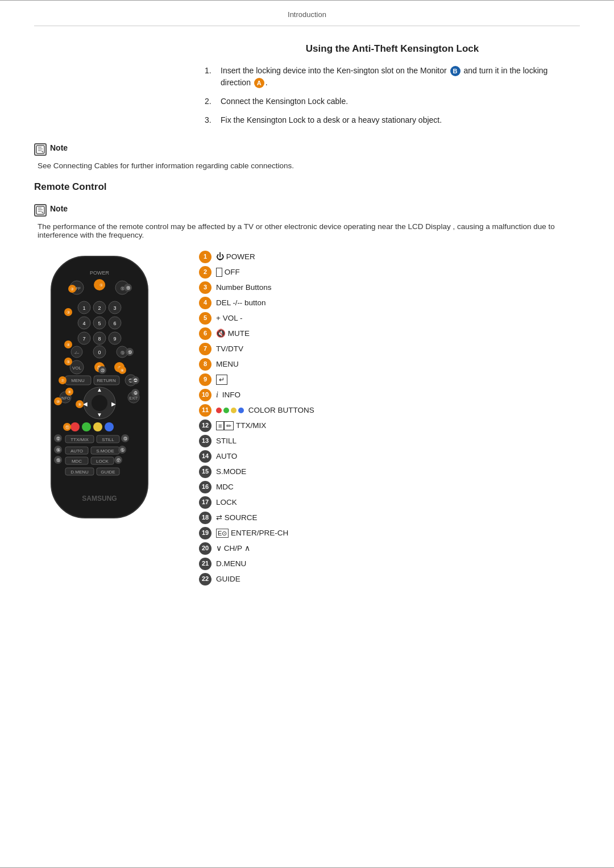 The height and width of the screenshot is (868, 614). What do you see at coordinates (226, 502) in the screenshot?
I see `remote-text-17: LOCK` at bounding box center [226, 502].